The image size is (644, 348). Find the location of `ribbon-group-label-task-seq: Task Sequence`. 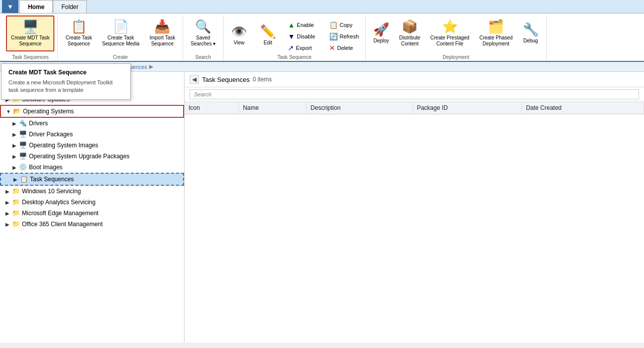

ribbon-group-label-task-seq: Task Sequence is located at coordinates (294, 57).